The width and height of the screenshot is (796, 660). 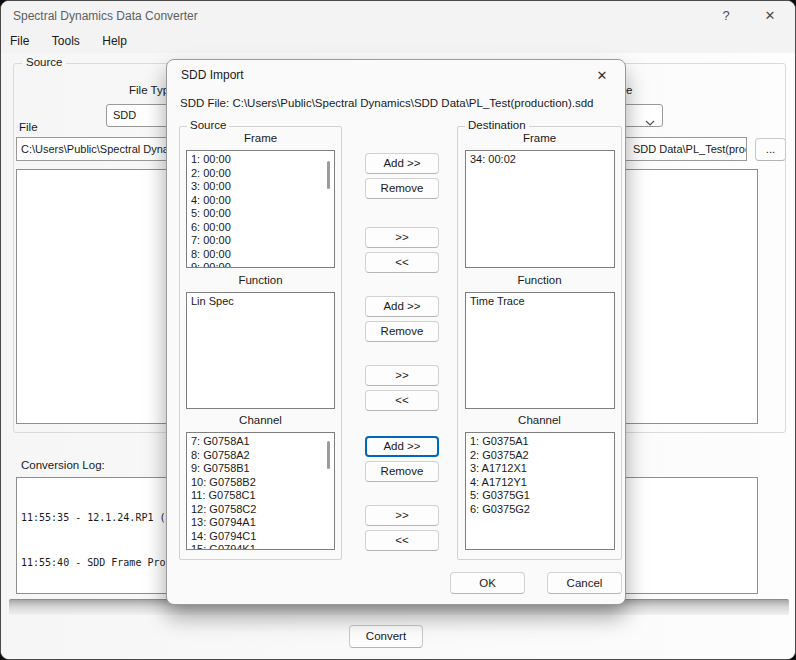 What do you see at coordinates (212, 75) in the screenshot?
I see `dialog-title: SDD Import` at bounding box center [212, 75].